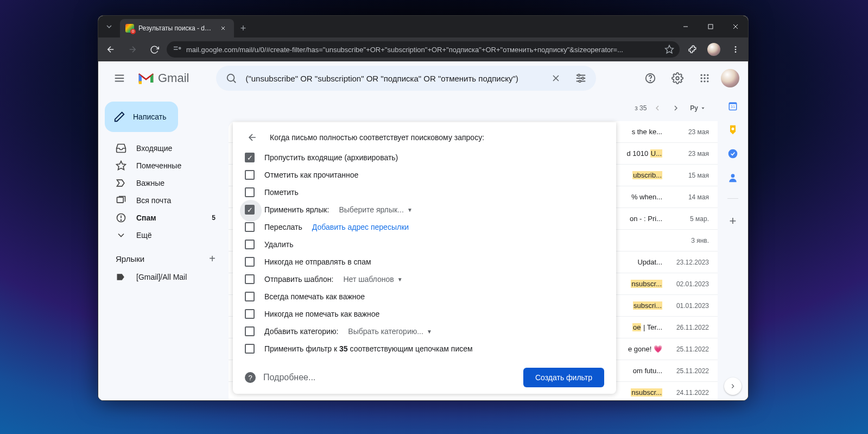  What do you see at coordinates (119, 78) in the screenshot?
I see `main-menu-icon` at bounding box center [119, 78].